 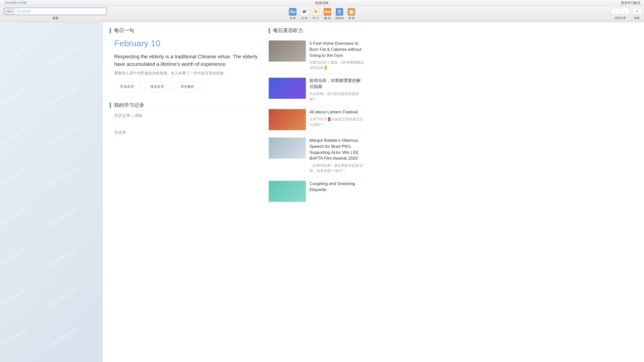 I want to click on daily-date: February 10, so click(x=188, y=43).